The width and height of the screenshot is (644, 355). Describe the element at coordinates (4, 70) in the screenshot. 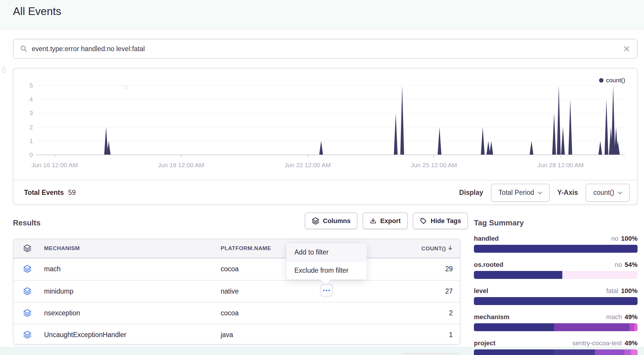

I see `sidebar-resize-handle` at that location.